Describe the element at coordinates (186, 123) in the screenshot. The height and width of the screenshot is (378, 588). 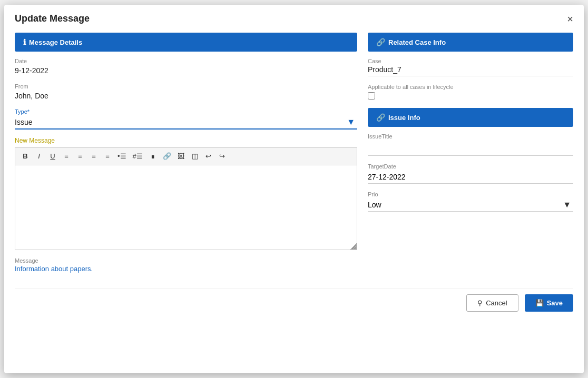
I see `type-select-wrapper: Issue Request Feedback Complaint ▼` at that location.